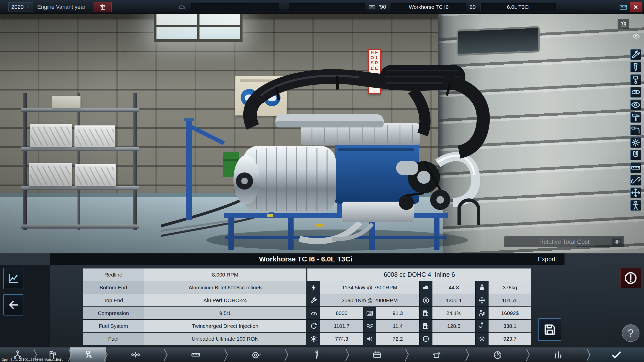  What do you see at coordinates (426, 339) in the screenshot?
I see `emissions-test-icon` at bounding box center [426, 339].